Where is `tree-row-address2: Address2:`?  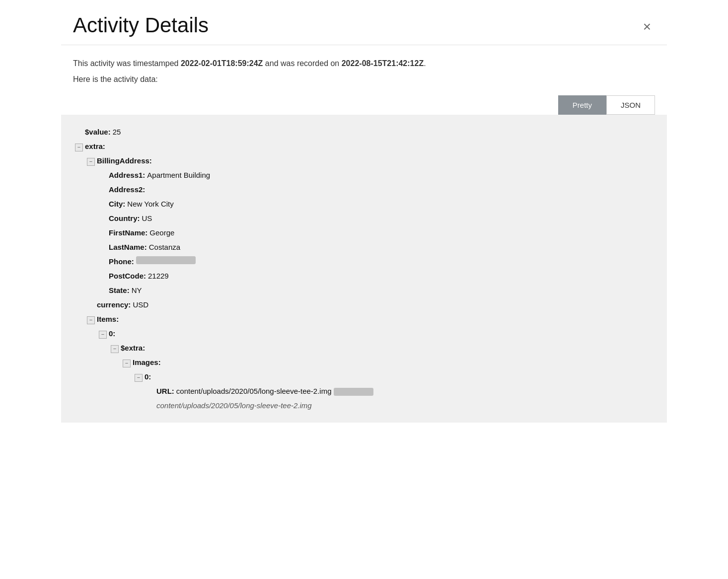
tree-row-address2: Address2: is located at coordinates (376, 190).